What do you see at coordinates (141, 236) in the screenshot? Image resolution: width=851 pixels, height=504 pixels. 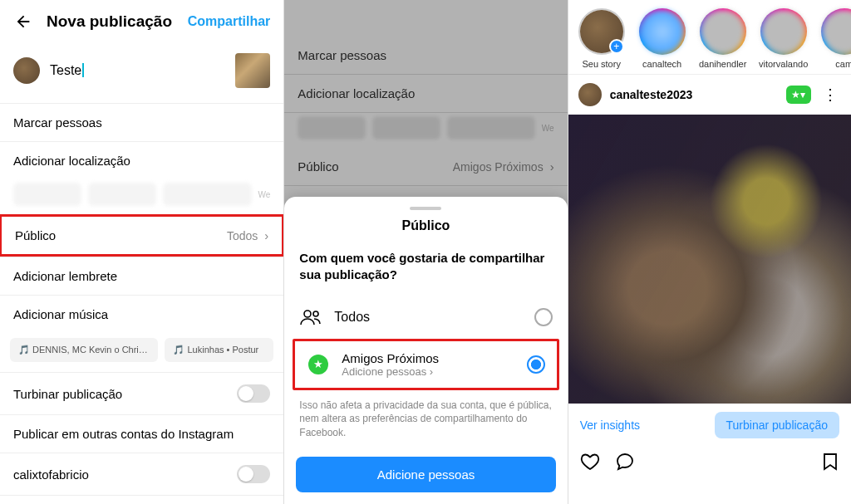 I see `audience-row: Público Todos ›` at bounding box center [141, 236].